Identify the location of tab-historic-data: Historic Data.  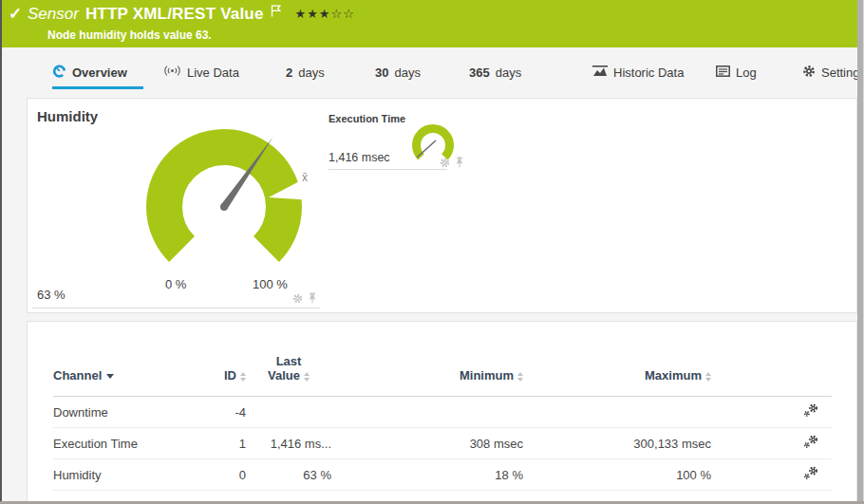
(638, 67).